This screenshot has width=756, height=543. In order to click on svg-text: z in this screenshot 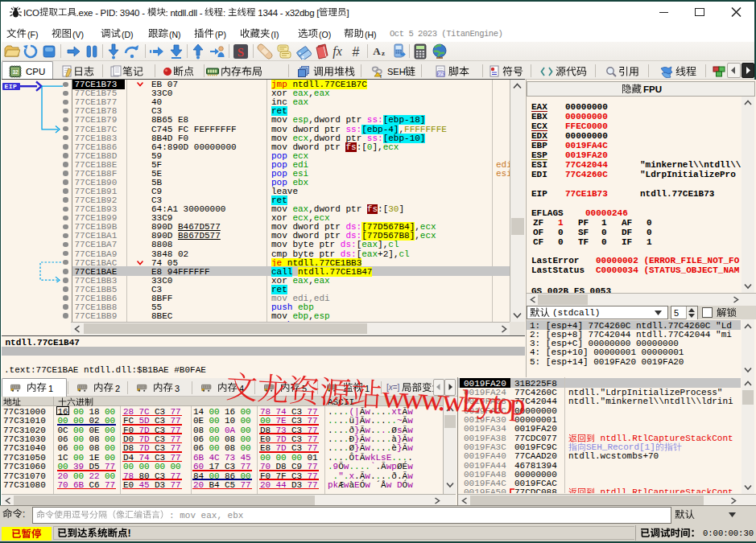, I will do `click(383, 53)`.